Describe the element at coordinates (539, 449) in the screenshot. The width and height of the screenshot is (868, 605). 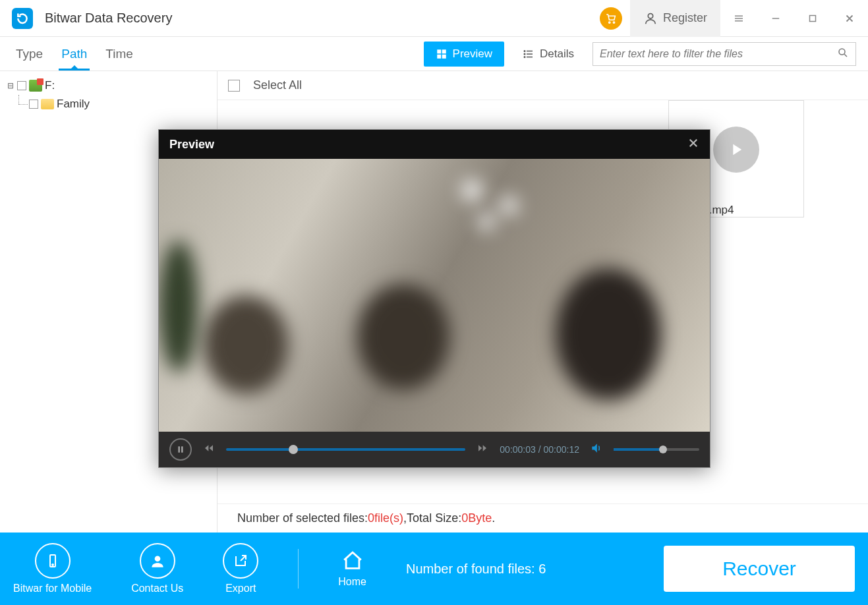
I see `time-display: 00:00:03 / 00:00:12` at that location.